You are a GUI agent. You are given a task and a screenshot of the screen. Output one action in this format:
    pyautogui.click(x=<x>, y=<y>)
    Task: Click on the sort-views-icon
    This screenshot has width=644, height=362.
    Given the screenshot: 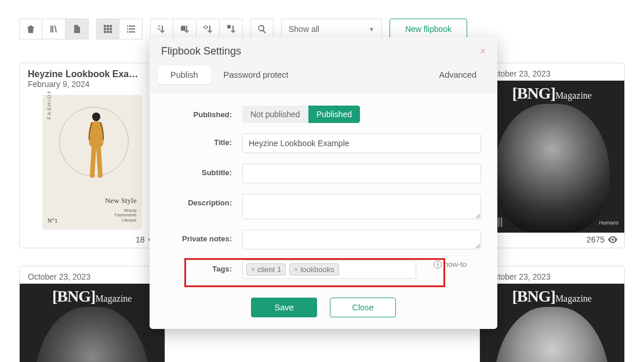 What is the action you would take?
    pyautogui.click(x=208, y=29)
    